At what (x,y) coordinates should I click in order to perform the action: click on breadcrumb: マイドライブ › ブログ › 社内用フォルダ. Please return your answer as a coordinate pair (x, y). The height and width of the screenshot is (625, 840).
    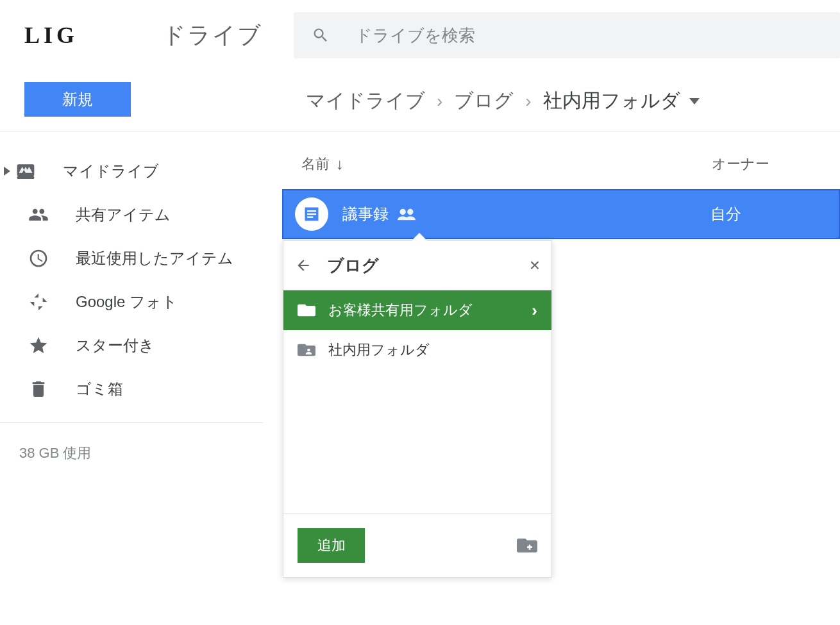
    Looking at the image, I should click on (503, 101).